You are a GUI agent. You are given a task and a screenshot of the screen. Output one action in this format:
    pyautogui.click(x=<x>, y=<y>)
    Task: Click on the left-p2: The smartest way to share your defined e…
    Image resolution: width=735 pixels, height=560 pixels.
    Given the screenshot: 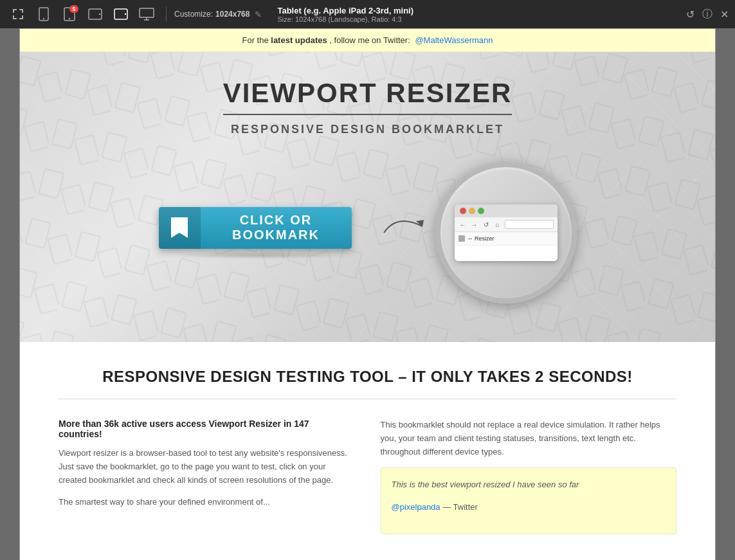 What is the action you would take?
    pyautogui.click(x=207, y=503)
    